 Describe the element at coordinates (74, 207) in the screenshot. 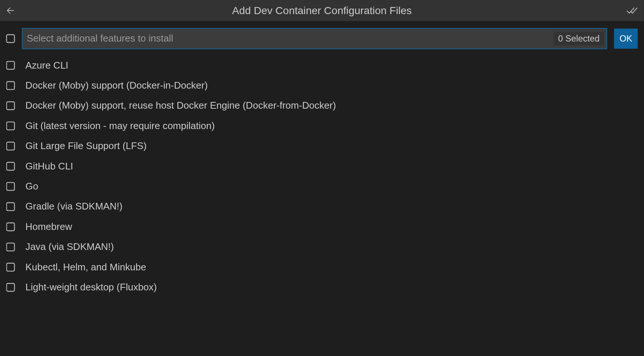

I see `feature-label: Gradle (via SDKMAN!)` at that location.